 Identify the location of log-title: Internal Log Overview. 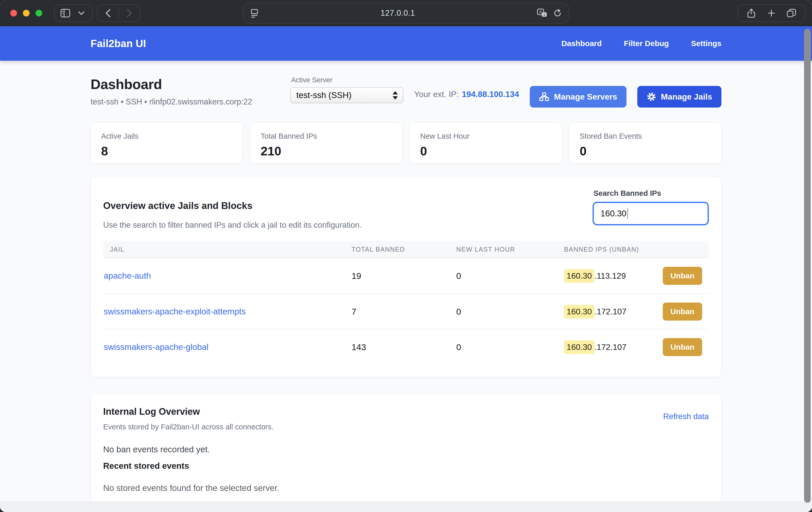
(188, 411).